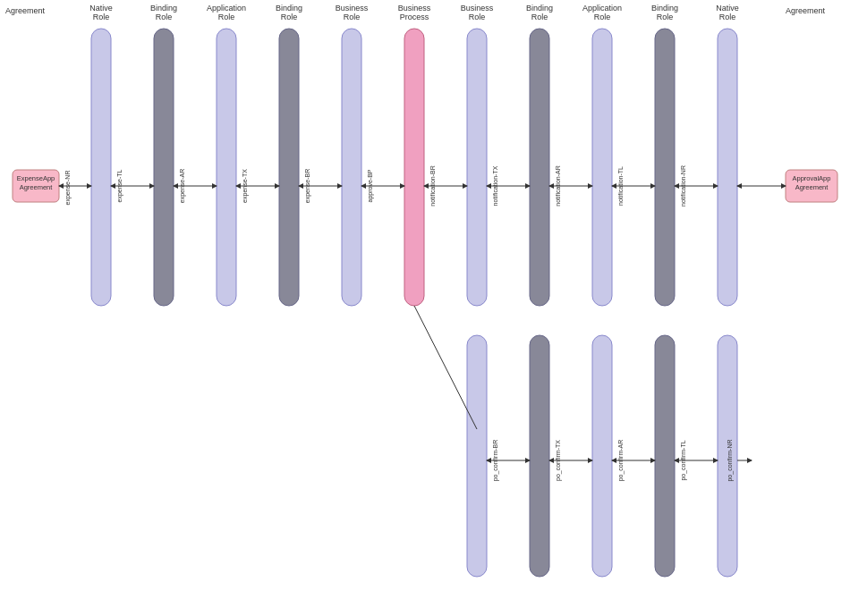  I want to click on lifeline-binding-right, so click(540, 167).